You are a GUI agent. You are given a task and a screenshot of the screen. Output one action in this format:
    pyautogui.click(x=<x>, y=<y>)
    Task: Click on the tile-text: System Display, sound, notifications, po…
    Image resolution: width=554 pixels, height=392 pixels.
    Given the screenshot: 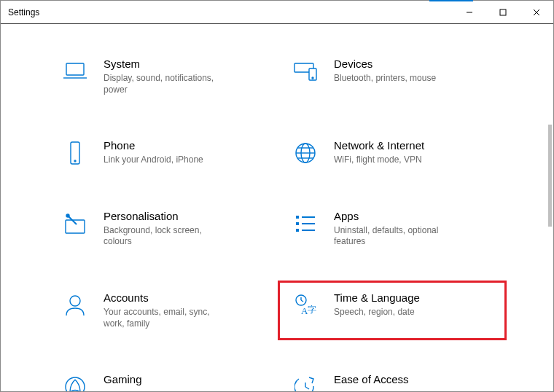 What is the action you would take?
    pyautogui.click(x=165, y=77)
    